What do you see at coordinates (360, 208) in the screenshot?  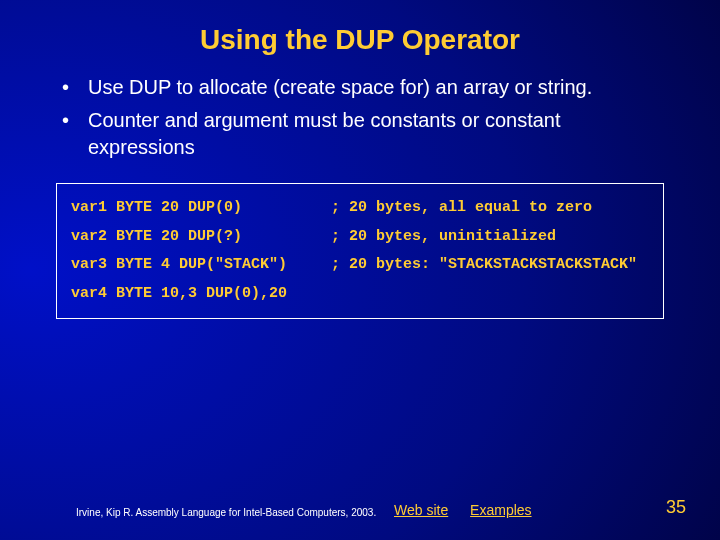 I see `code-row: var1 BYTE 20 DUP(0); 20 bytes, all equal…` at bounding box center [360, 208].